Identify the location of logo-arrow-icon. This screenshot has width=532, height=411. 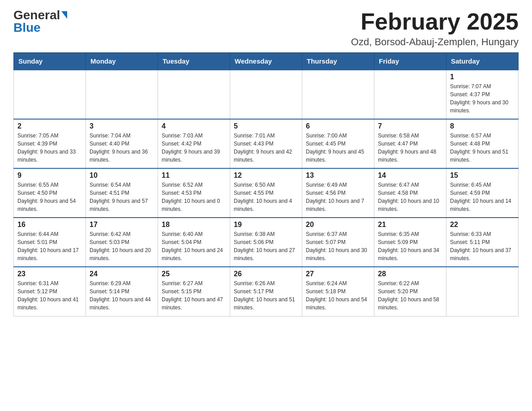
(64, 15).